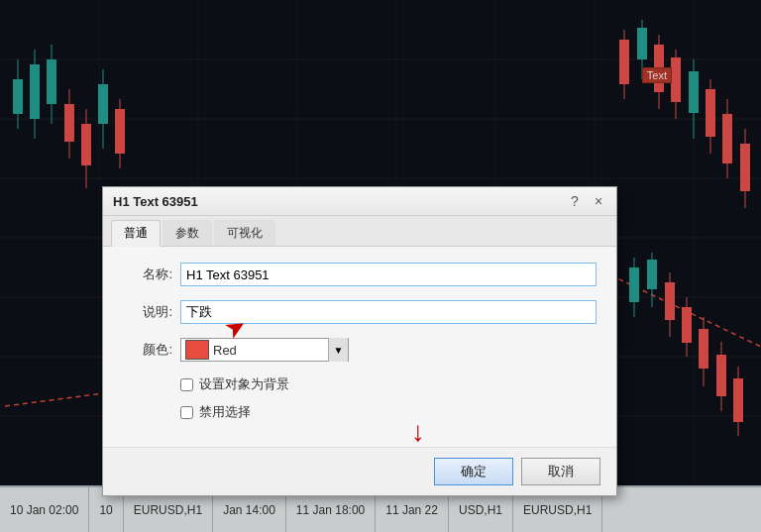  Describe the element at coordinates (360, 472) in the screenshot. I see `dialog-footer: 确定 取消` at that location.